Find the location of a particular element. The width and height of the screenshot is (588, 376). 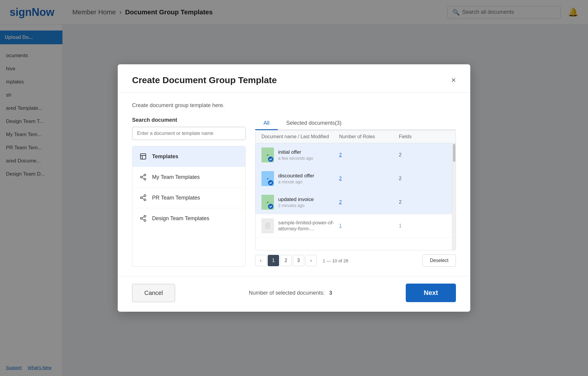

scroll-thumb is located at coordinates (454, 153).